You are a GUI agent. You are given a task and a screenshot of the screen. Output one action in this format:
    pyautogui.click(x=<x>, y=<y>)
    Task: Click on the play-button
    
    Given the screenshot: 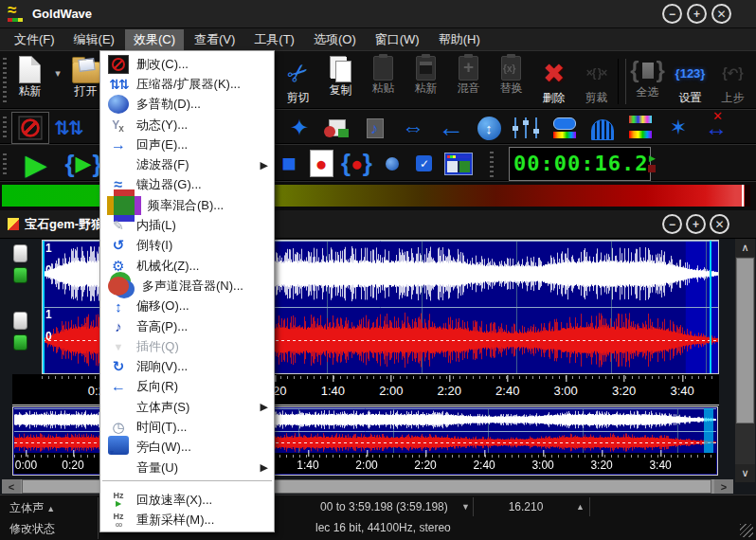 What is the action you would take?
    pyautogui.click(x=36, y=164)
    